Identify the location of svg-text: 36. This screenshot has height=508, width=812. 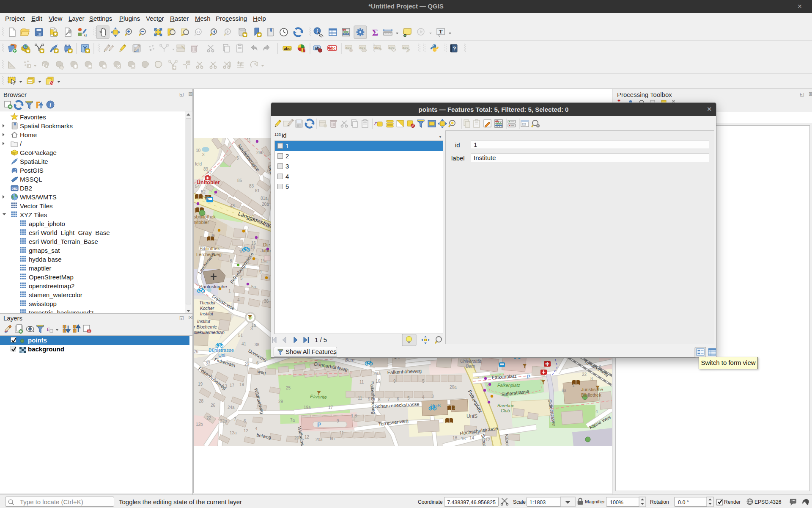
(213, 235).